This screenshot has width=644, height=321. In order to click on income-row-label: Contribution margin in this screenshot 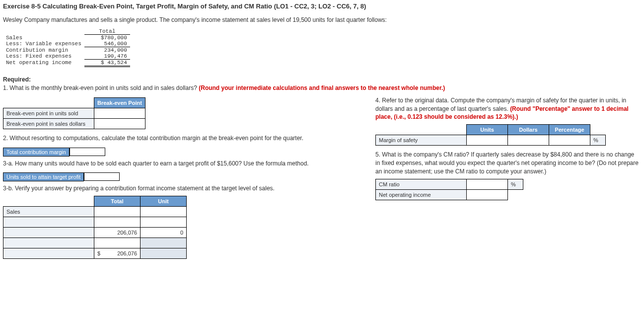, I will do `click(44, 50)`.